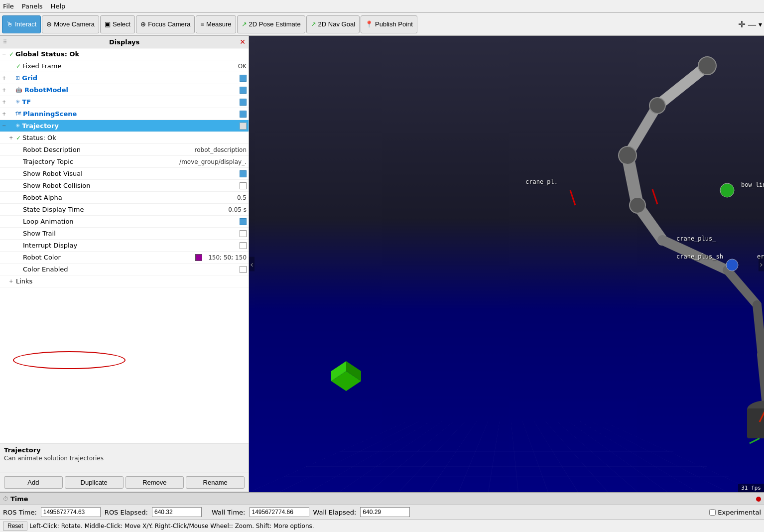  I want to click on displays-drag-icon: ⠿, so click(5, 42).